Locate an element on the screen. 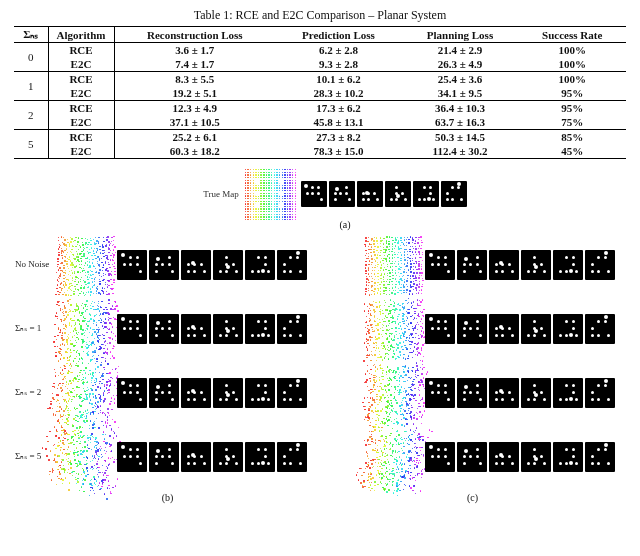  cell-rec: 3.6 ± 1.7 is located at coordinates (194, 50).